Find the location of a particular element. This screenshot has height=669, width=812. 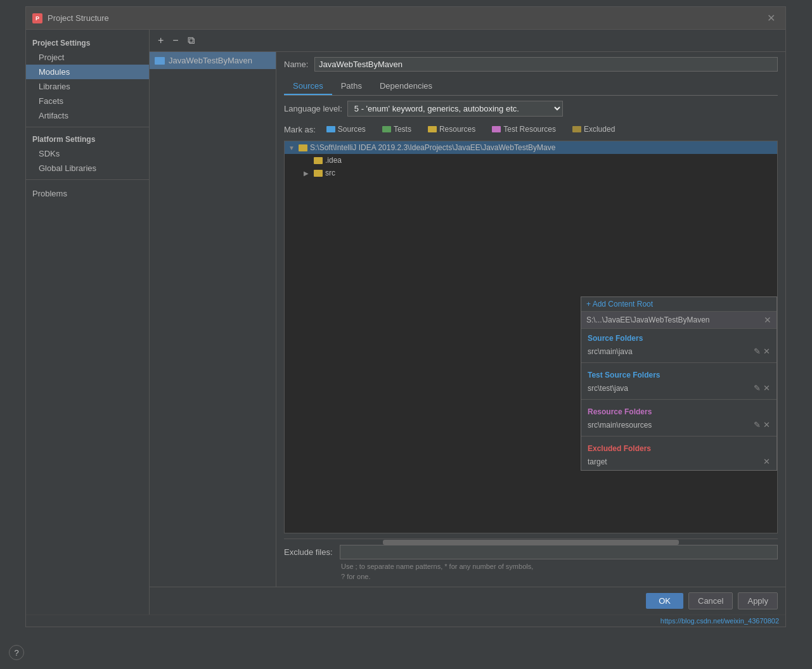

window-close-button: ✕ is located at coordinates (771, 18).